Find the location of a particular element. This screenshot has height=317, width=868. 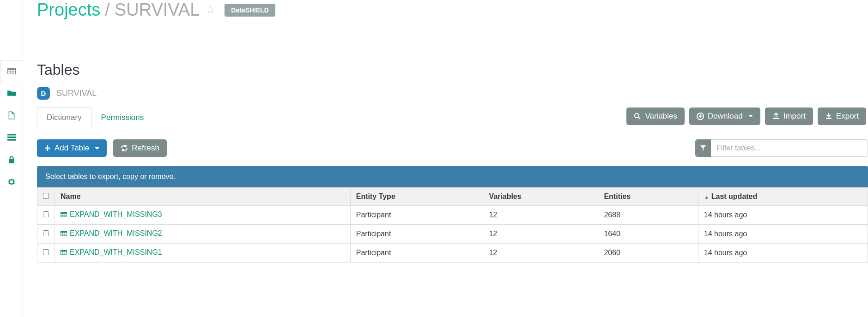

tab-permissions: Permissions is located at coordinates (123, 118).